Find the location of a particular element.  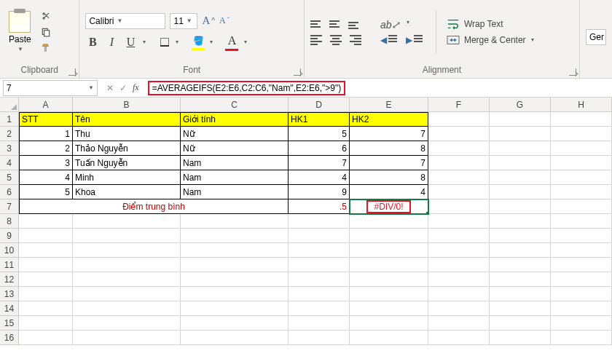

cell: 1 is located at coordinates (46, 134).